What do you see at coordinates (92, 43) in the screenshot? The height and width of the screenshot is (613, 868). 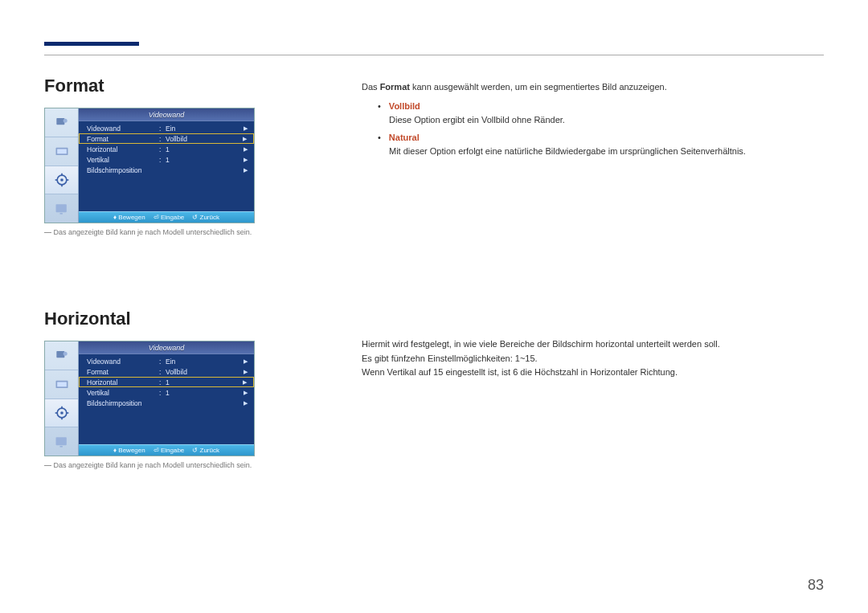 I see `header-accent-bar` at bounding box center [92, 43].